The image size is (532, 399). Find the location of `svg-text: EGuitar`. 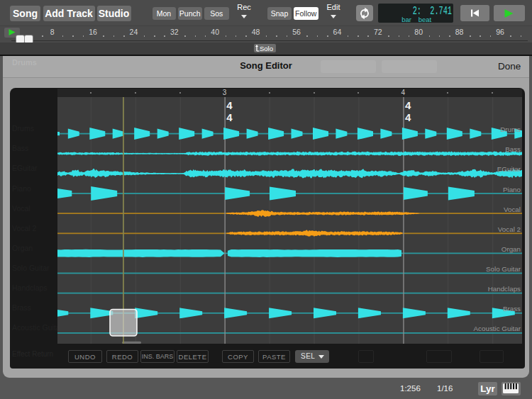

svg-text: EGuitar is located at coordinates (509, 169).